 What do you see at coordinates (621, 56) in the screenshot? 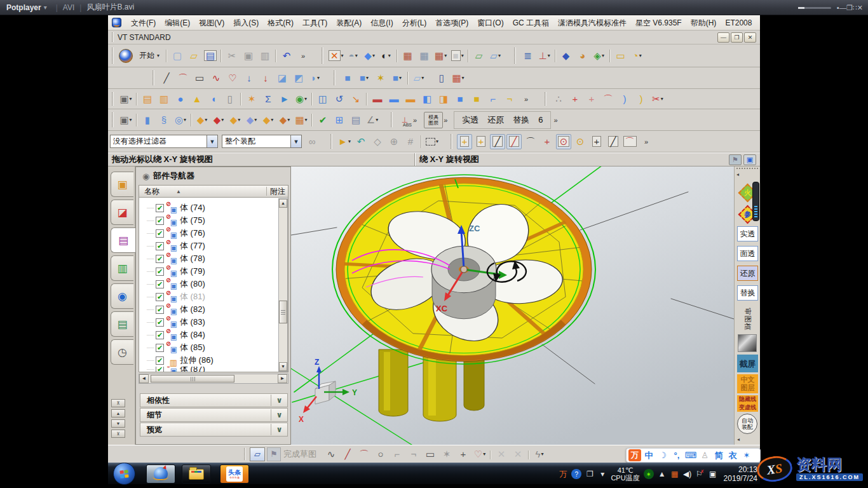
I see `measure-distance-icon: ▭` at bounding box center [621, 56].